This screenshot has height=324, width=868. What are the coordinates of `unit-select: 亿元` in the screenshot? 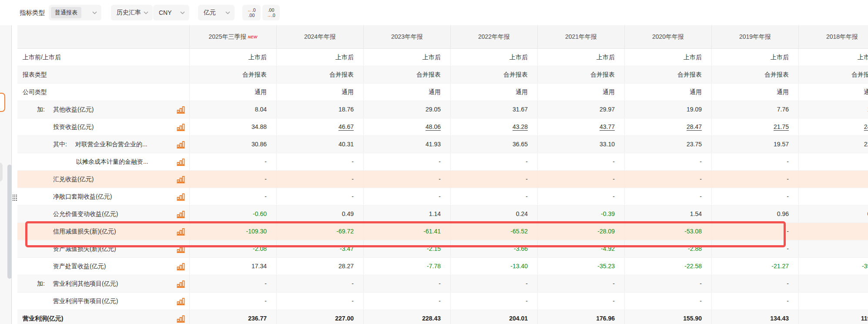 It's located at (216, 13).